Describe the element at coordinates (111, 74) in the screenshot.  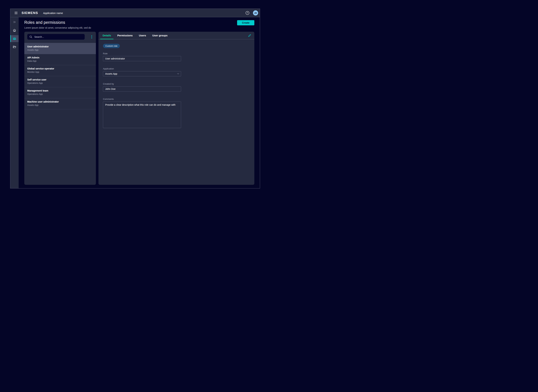
I see `application-select-value: Assets App` at that location.